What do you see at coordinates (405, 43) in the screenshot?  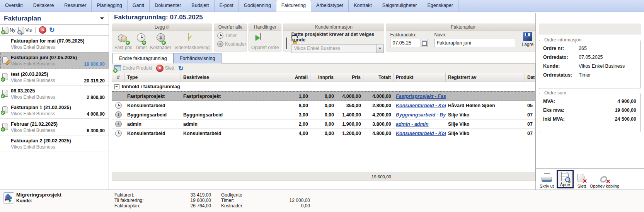 I see `invoice-date-input` at bounding box center [405, 43].